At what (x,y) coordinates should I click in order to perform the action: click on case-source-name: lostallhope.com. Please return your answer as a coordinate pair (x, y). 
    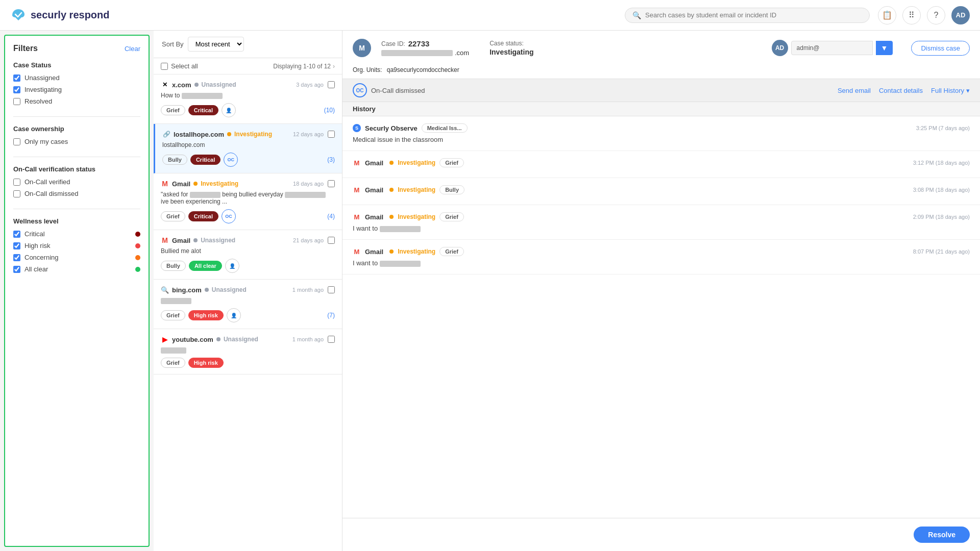
    Looking at the image, I should click on (199, 135).